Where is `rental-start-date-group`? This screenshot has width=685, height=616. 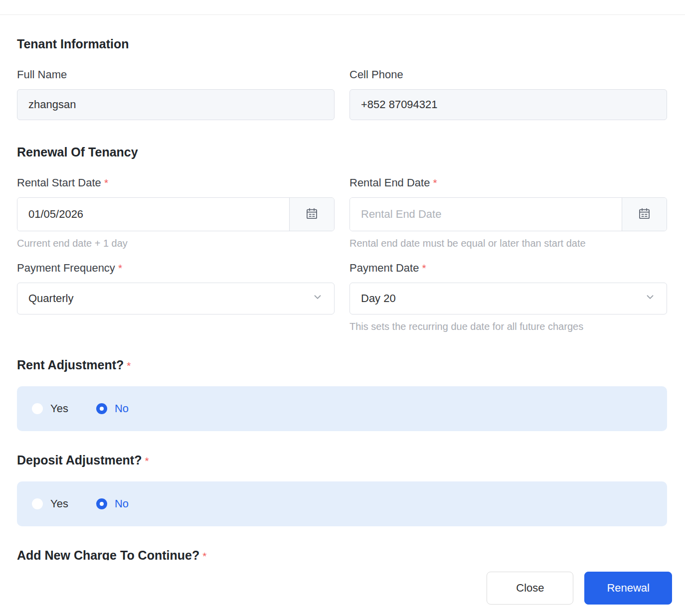
rental-start-date-group is located at coordinates (175, 214).